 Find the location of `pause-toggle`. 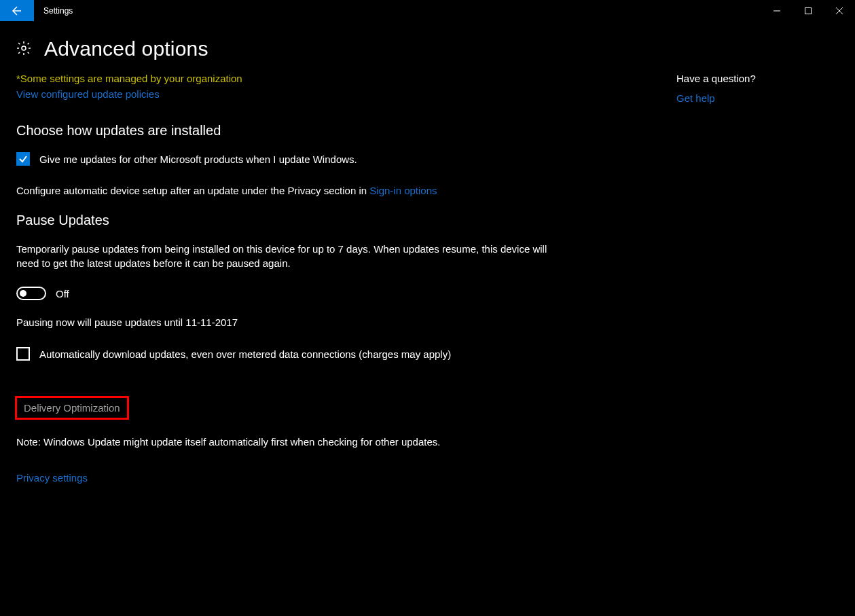

pause-toggle is located at coordinates (31, 293).